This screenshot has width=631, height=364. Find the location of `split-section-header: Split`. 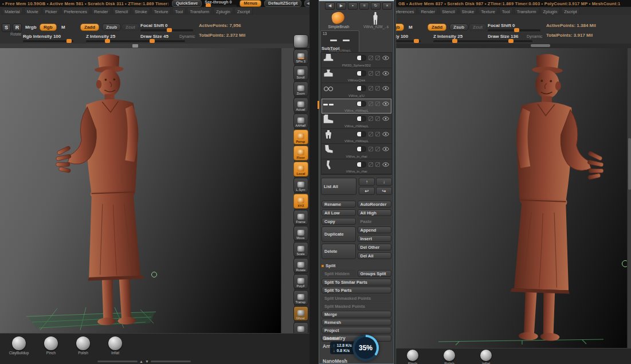

split-section-header: Split is located at coordinates (356, 266).